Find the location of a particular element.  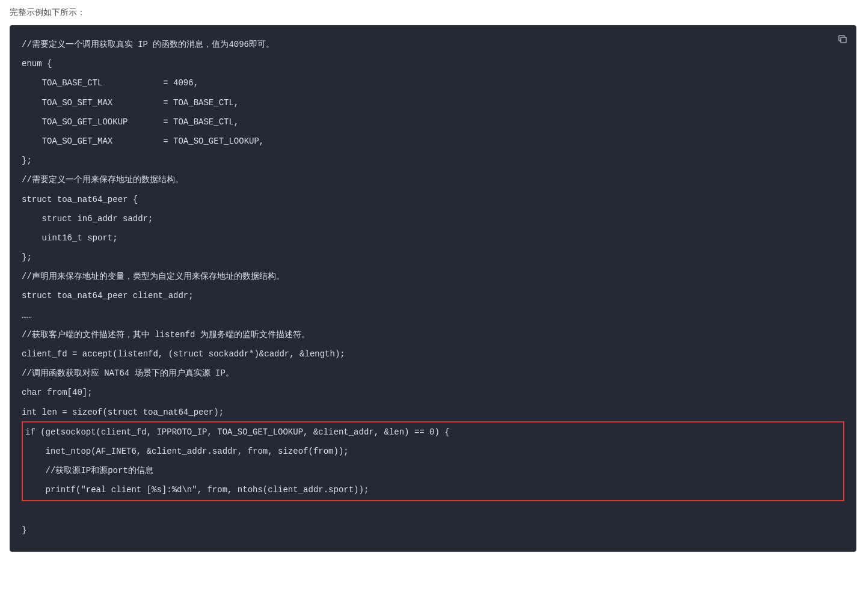

code-line: inet_ntop(AF_INET6, &client_addr.saddr, … is located at coordinates (187, 451).